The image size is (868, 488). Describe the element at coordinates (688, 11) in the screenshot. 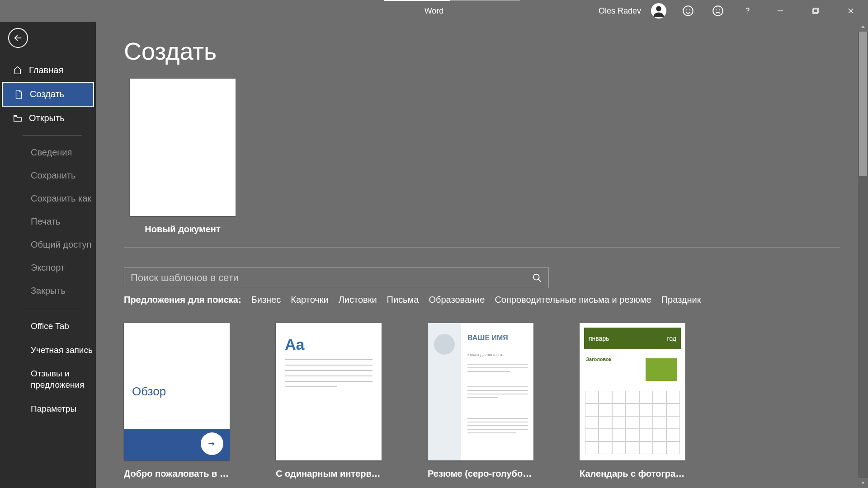

I see `feedback-smile-icon` at that location.